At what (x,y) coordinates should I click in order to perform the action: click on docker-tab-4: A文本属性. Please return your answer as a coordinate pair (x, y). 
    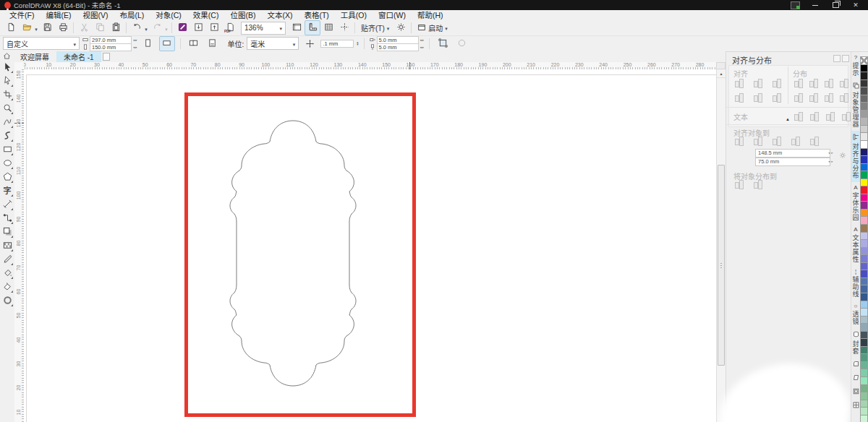
    Looking at the image, I should click on (856, 245).